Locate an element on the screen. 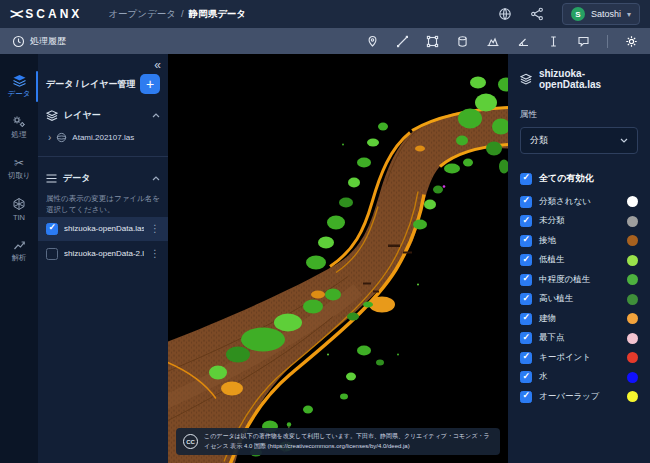 The height and width of the screenshot is (463, 650). expand-arrow-icon: › is located at coordinates (50, 138).